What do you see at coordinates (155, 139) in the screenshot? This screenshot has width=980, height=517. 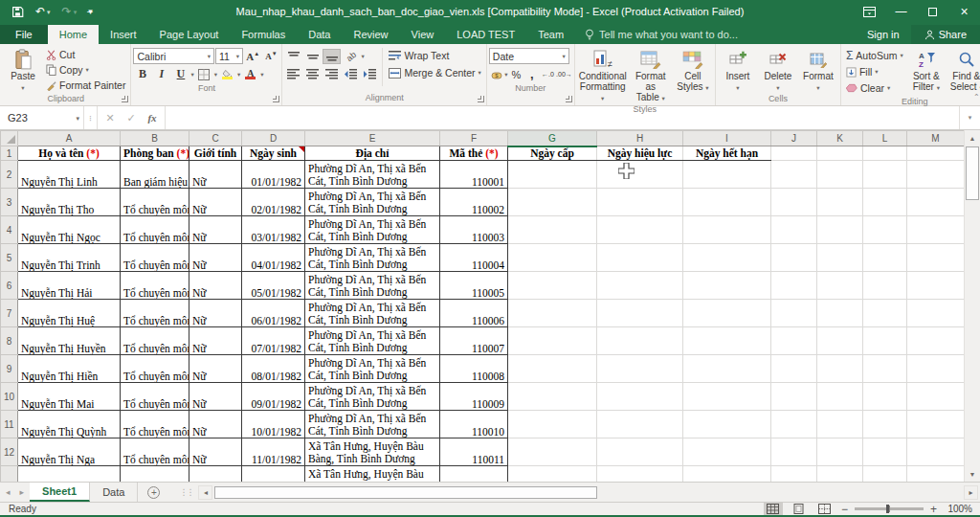 I see `column-header-B: B` at bounding box center [155, 139].